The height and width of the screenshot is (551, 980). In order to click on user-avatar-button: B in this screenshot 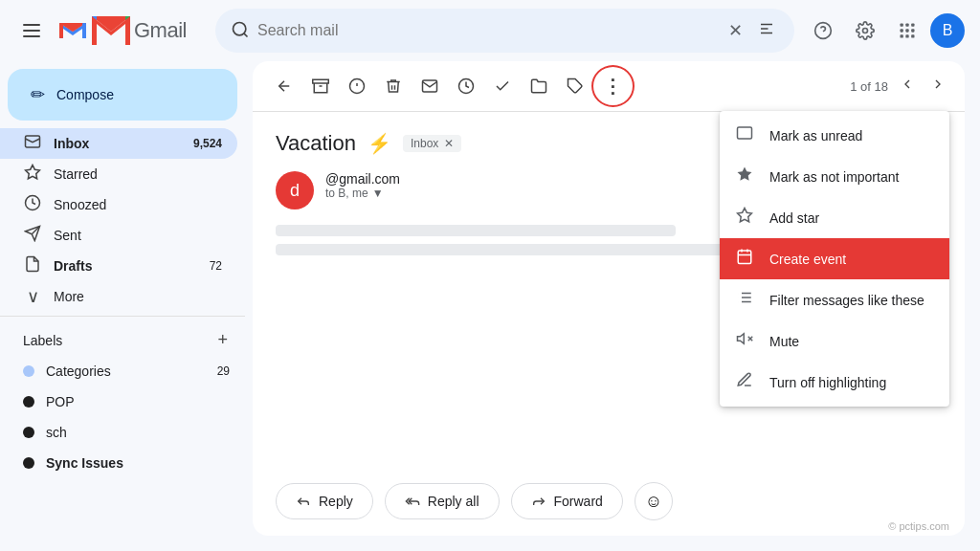, I will do `click(947, 31)`.